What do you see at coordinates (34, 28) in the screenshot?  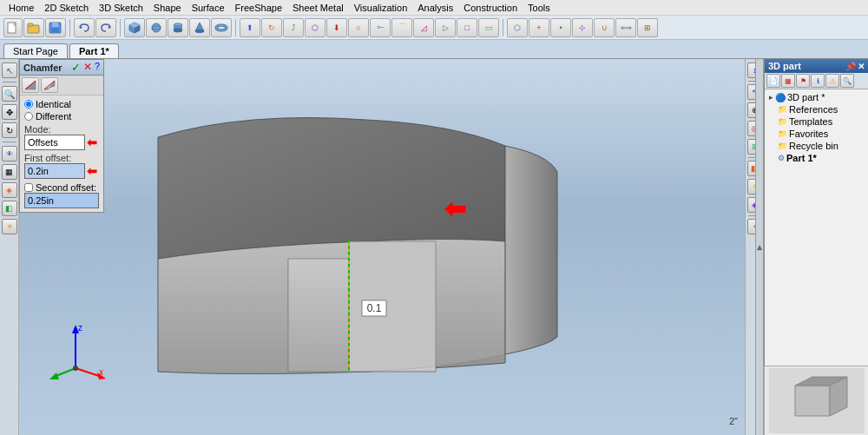 I see `open-btn` at bounding box center [34, 28].